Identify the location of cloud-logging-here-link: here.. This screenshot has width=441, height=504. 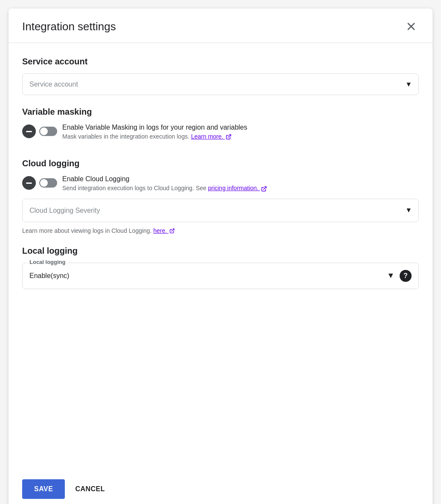
(164, 231).